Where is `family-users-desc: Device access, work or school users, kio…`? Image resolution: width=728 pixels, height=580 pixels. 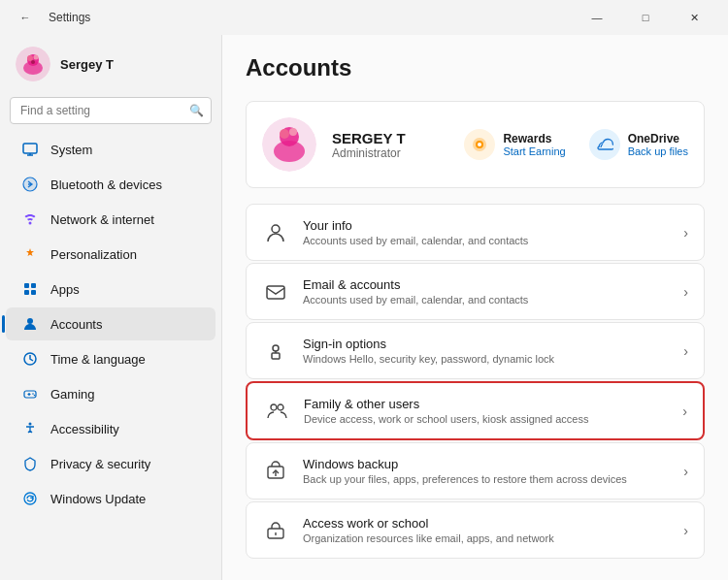
family-users-desc: Device access, work or school users, kio… is located at coordinates (486, 419).